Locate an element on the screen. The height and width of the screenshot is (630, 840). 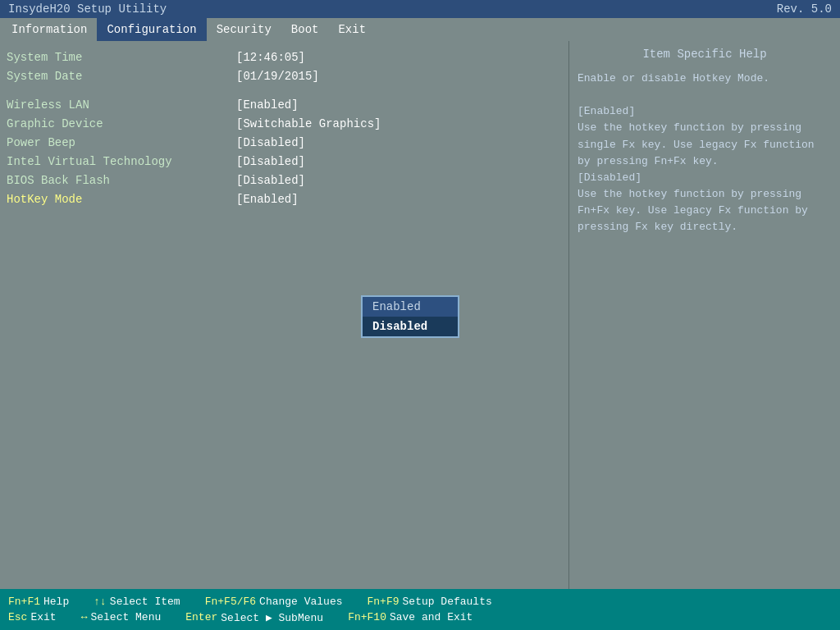
hint-select-menu: ↔ Select Menu is located at coordinates (121, 618).